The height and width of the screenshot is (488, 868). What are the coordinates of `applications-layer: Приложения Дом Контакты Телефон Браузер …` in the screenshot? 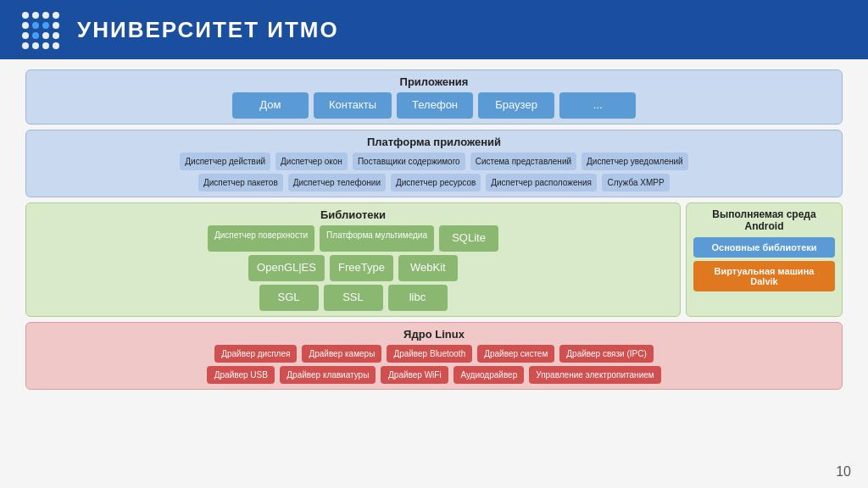 It's located at (434, 97).